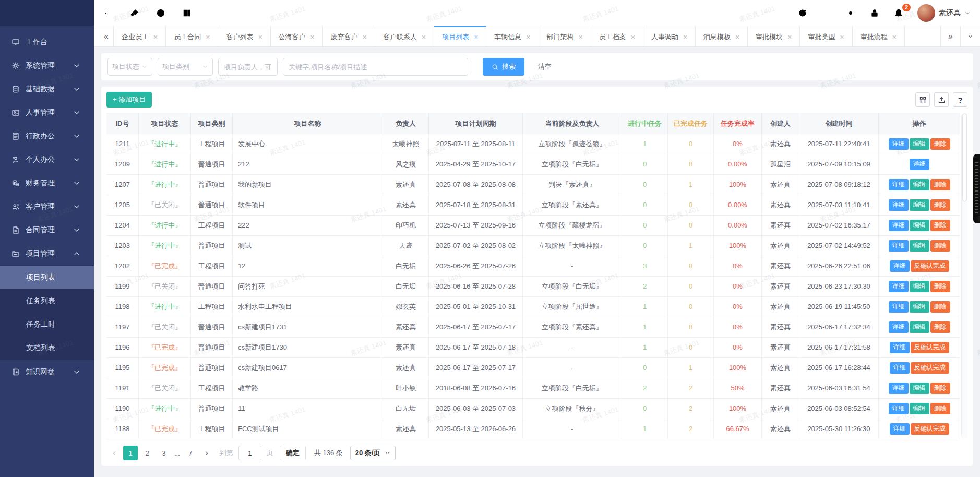 This screenshot has height=477, width=980. What do you see at coordinates (944, 13) in the screenshot?
I see `user-menu: 素还真` at bounding box center [944, 13].